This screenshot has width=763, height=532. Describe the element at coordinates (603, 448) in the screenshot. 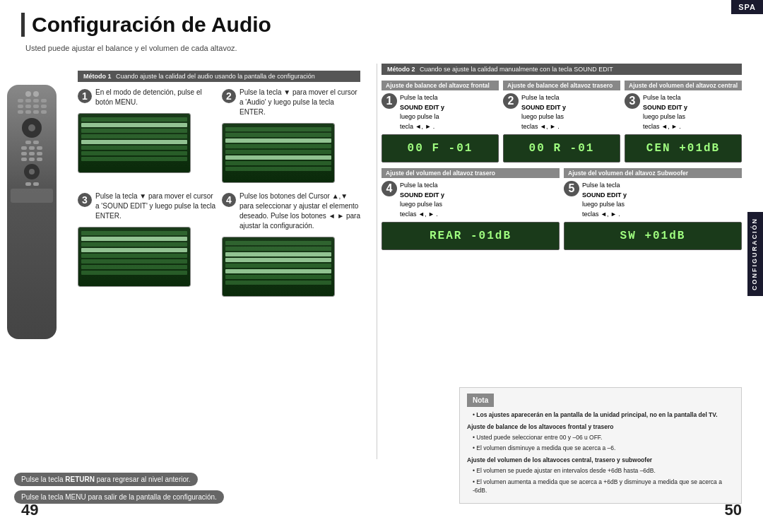

I see `nota-s1-b2: • El volumen disminuye a medida que se a…` at that location.